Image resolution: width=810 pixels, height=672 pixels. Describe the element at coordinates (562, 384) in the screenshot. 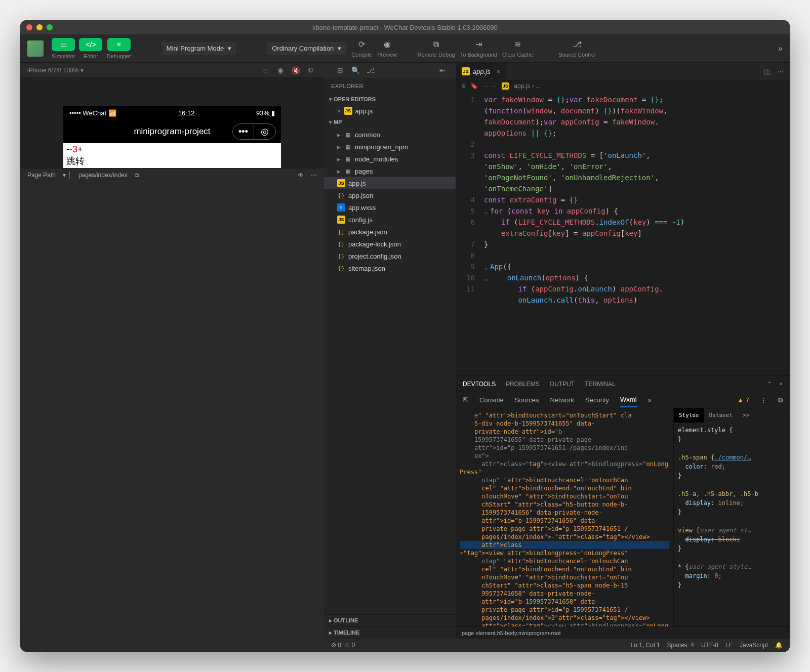

I see `tab-output: OUTPUT` at that location.